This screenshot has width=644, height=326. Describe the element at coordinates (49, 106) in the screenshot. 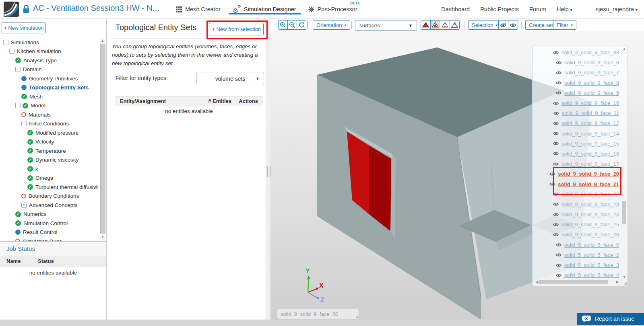

I see `tree-item: −✓ Model` at that location.